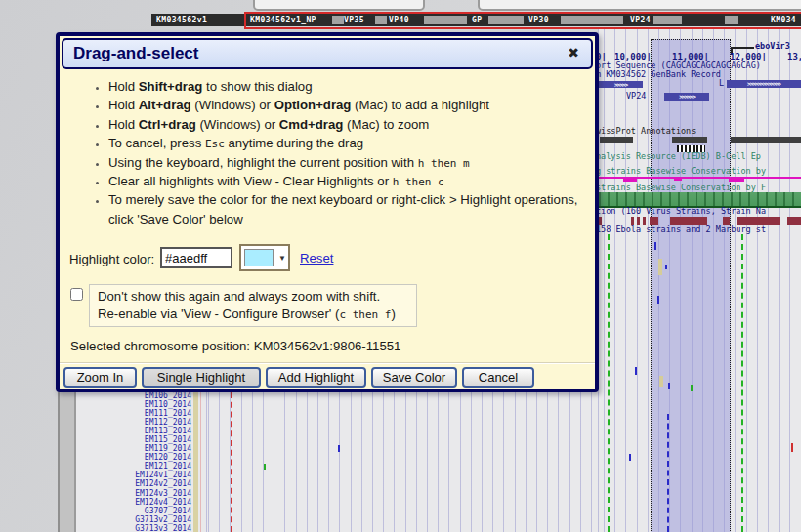 The width and height of the screenshot is (801, 532). What do you see at coordinates (134, 414) in the screenshot?
I see `strain-label: EM111_2014` at bounding box center [134, 414].